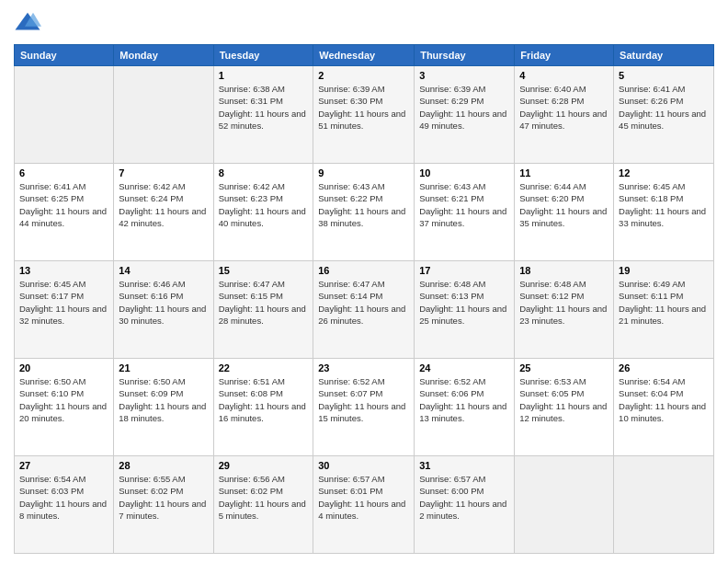 The height and width of the screenshot is (563, 728). I want to click on calendar-cell: 21Sunrise: 6:50 AMSunset: 6:09 PMDayligh…, so click(164, 408).